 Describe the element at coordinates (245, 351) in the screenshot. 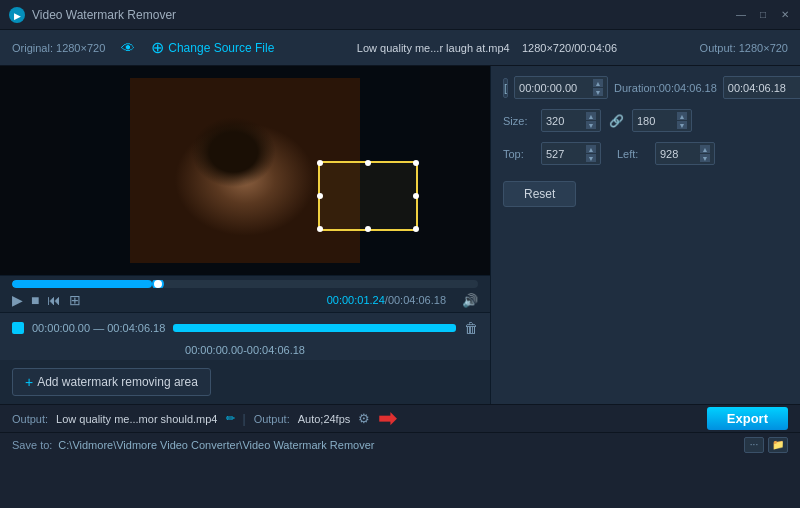

I see `segment-time: 00:00:00.00-00:04:06.18` at that location.